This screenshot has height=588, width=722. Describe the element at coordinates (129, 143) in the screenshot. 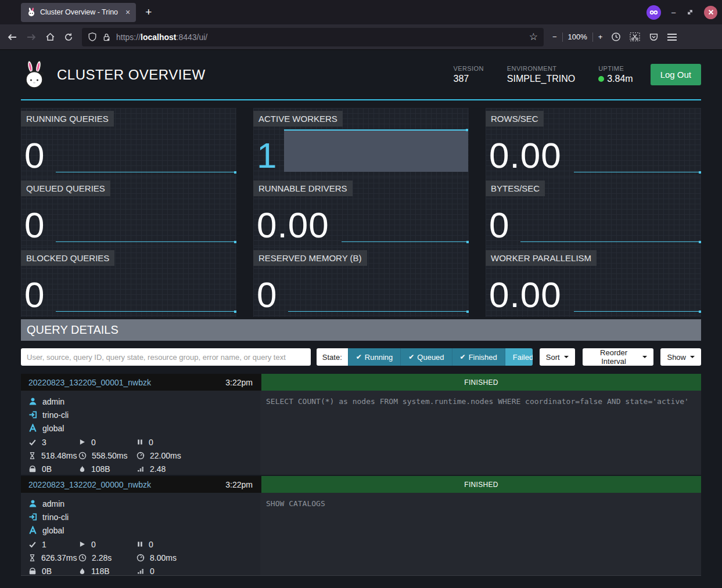

I see `stat-card-running-queries: RUNNING QUERIES 0` at that location.